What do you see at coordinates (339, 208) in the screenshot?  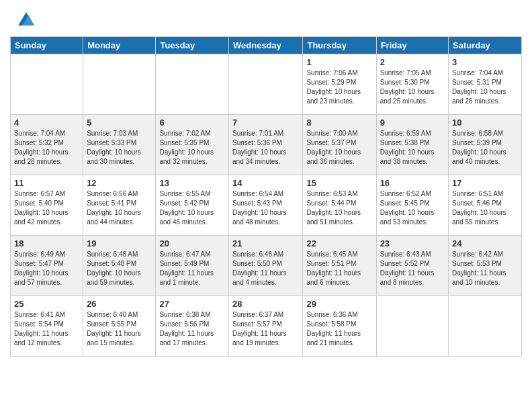 I see `day-info: Sunrise: 6:53 AM Sunset: 5:44 PM Dayligh…` at bounding box center [339, 208].